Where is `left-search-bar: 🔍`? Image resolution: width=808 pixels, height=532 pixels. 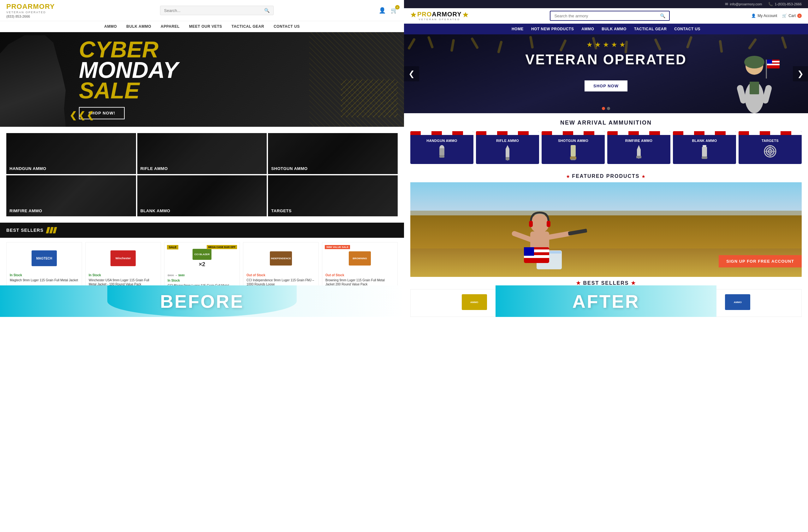 left-search-bar: 🔍 is located at coordinates (217, 11).